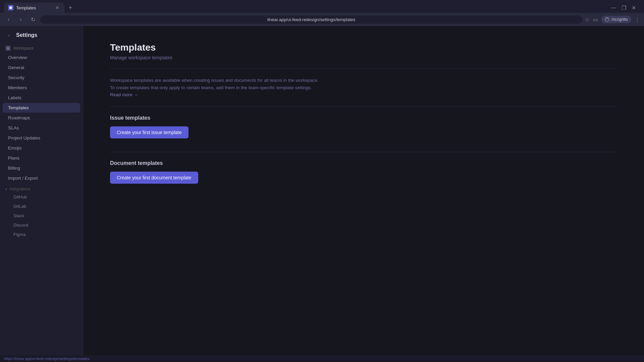 This screenshot has height=362, width=644. What do you see at coordinates (42, 118) in the screenshot?
I see `sidebar-item-roadmaps: Roadmaps` at bounding box center [42, 118].